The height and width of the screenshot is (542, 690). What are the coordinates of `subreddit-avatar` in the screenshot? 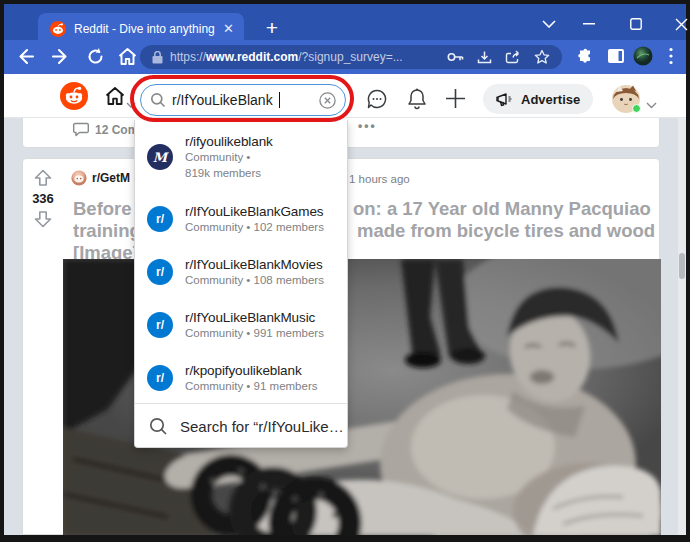 It's located at (79, 178).